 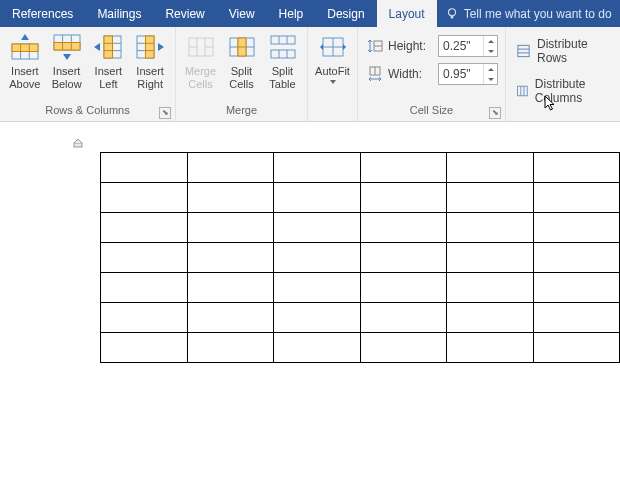 I want to click on dropdown-arrow-icon, so click(x=333, y=82).